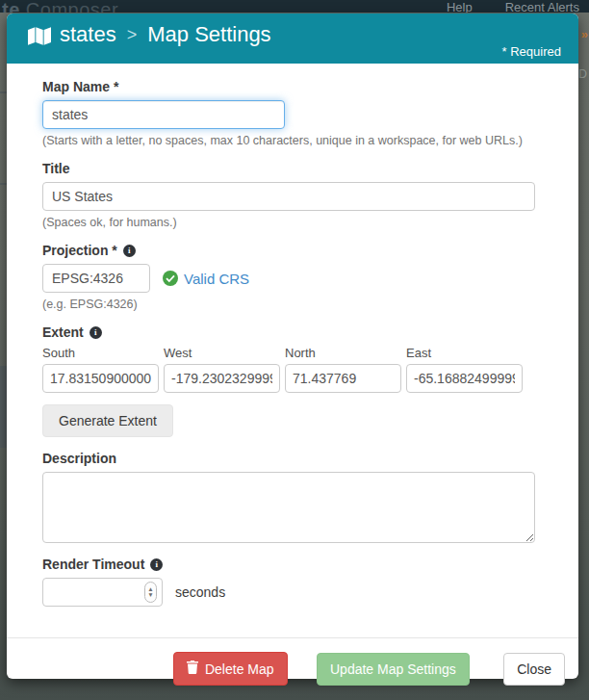  Describe the element at coordinates (240, 669) in the screenshot. I see `delete-map-label: Delete Map` at that location.